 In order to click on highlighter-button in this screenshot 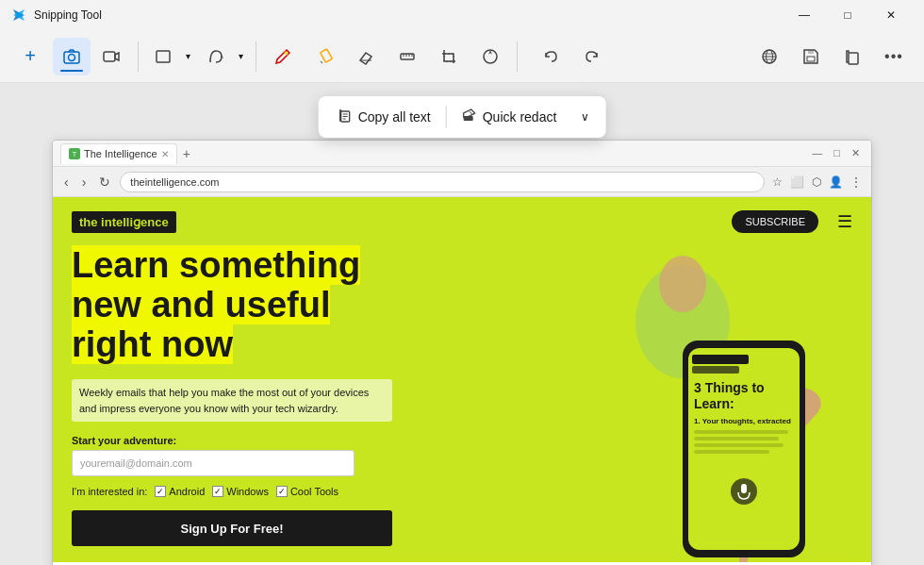, I will do `click(324, 57)`.